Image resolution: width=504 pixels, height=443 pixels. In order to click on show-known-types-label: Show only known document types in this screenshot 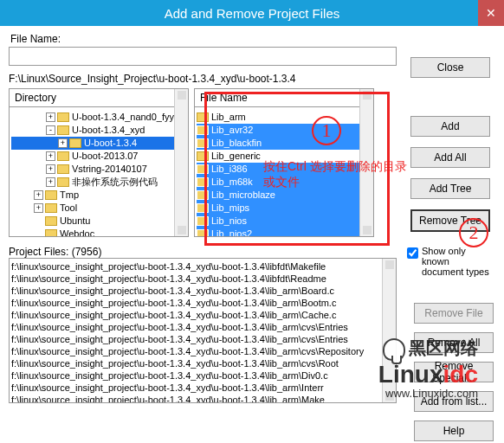, I will do `click(457, 261)`.